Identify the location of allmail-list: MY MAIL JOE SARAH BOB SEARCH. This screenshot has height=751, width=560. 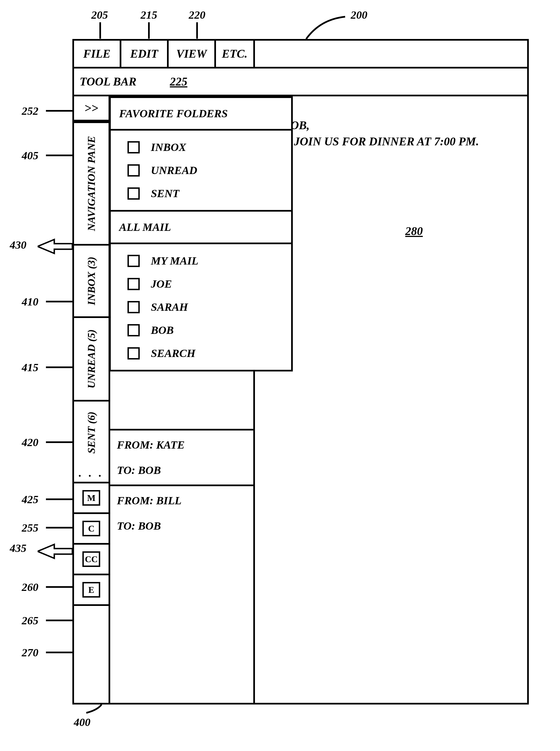
(201, 307).